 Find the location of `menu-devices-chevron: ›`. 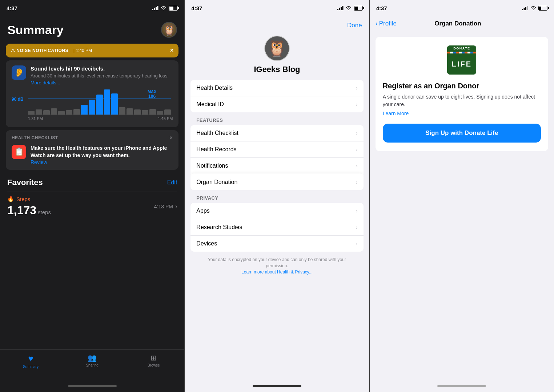

menu-devices-chevron: › is located at coordinates (357, 244).